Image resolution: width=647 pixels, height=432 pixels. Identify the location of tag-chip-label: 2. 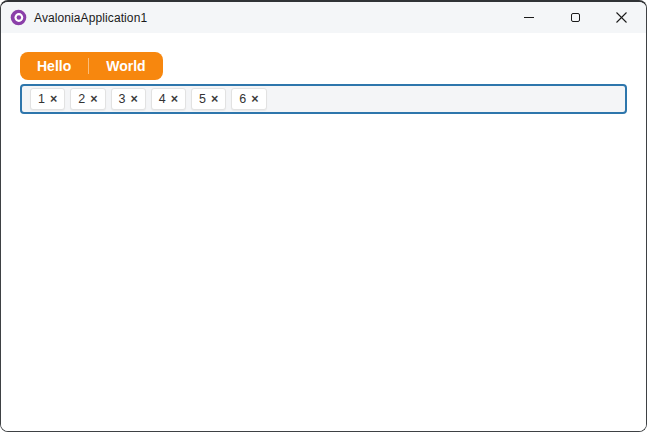
(82, 99).